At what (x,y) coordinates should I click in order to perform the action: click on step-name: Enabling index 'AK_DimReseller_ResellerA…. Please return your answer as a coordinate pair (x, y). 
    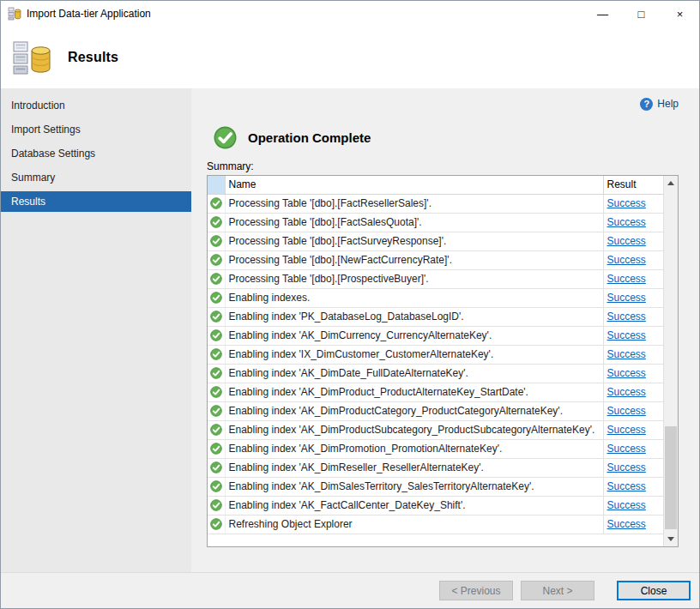
    Looking at the image, I should click on (413, 467).